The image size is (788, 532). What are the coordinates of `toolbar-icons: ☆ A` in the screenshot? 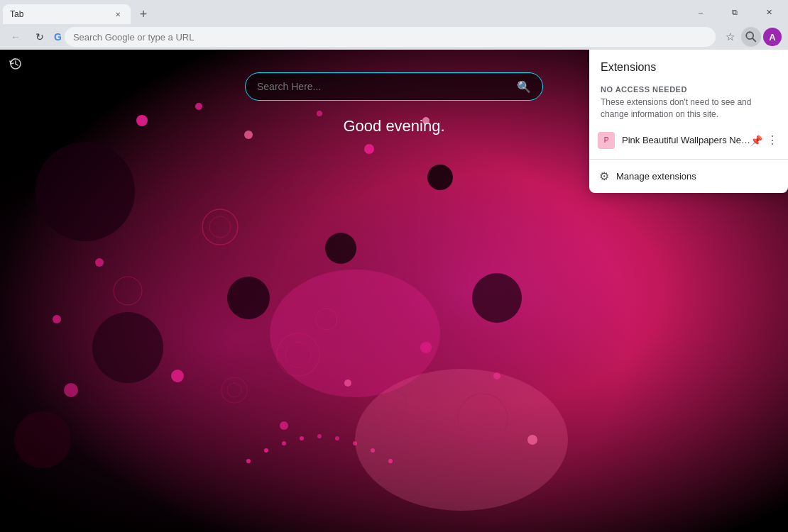 It's located at (751, 37).